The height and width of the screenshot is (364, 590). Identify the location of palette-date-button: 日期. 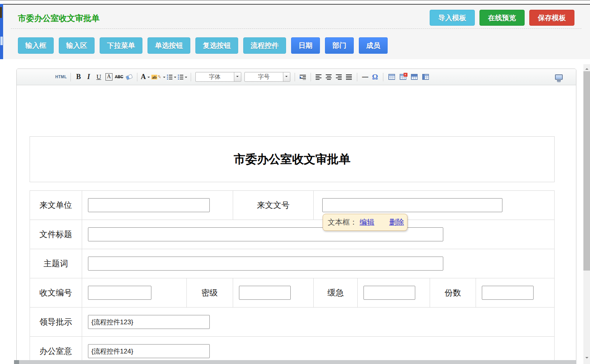
(306, 46).